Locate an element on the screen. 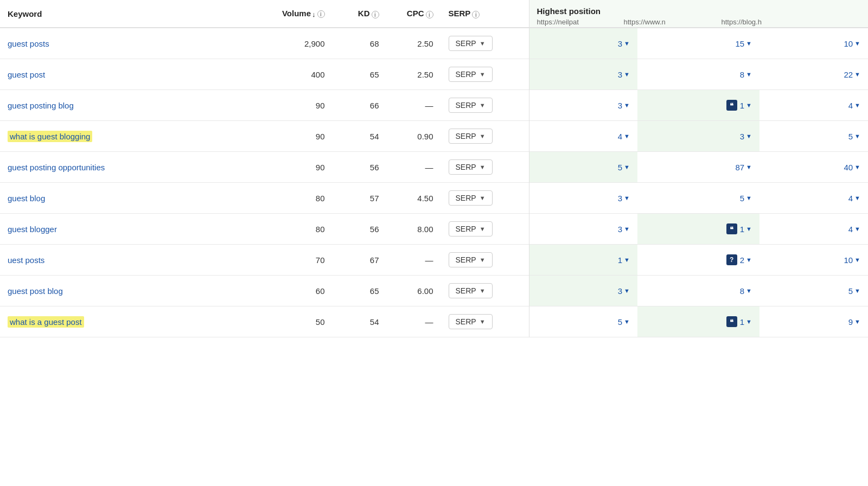  keyword-link: guest blog is located at coordinates (26, 199).